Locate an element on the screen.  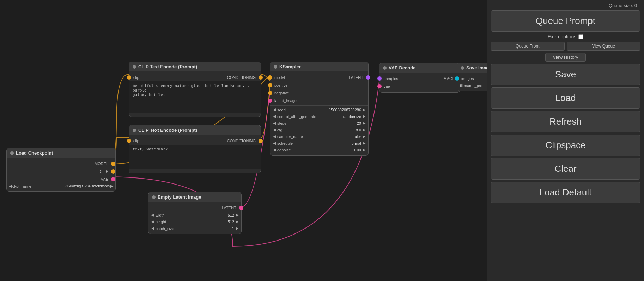
ksampler-latent-input-port is located at coordinates (270, 101).